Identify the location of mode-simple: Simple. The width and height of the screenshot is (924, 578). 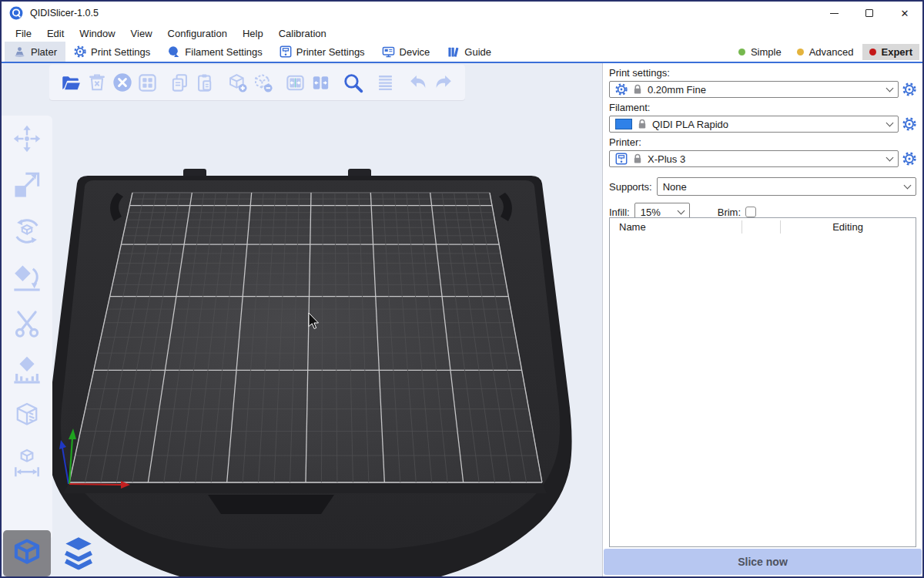
(760, 52).